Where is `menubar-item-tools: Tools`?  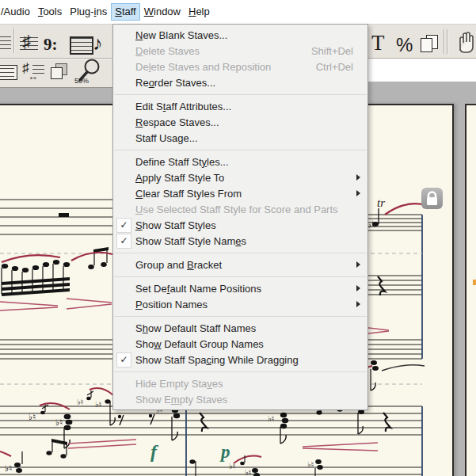 menubar-item-tools: Tools is located at coordinates (50, 12).